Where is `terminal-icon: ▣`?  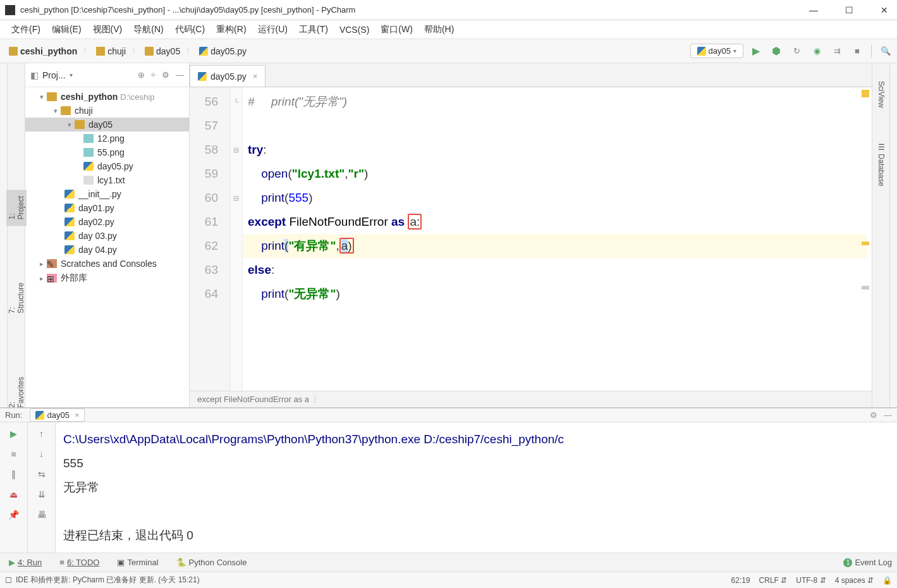
terminal-icon: ▣ is located at coordinates (121, 563).